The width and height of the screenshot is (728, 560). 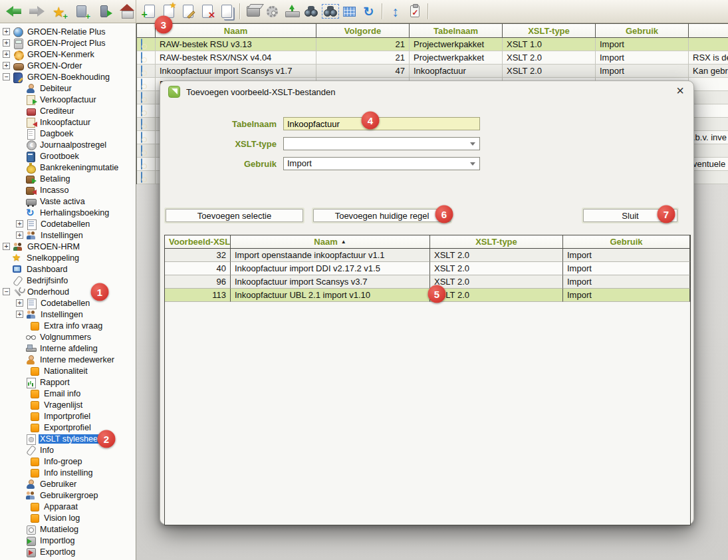 I want to click on sidebar-item-apparaat: Apparaat, so click(x=68, y=507).